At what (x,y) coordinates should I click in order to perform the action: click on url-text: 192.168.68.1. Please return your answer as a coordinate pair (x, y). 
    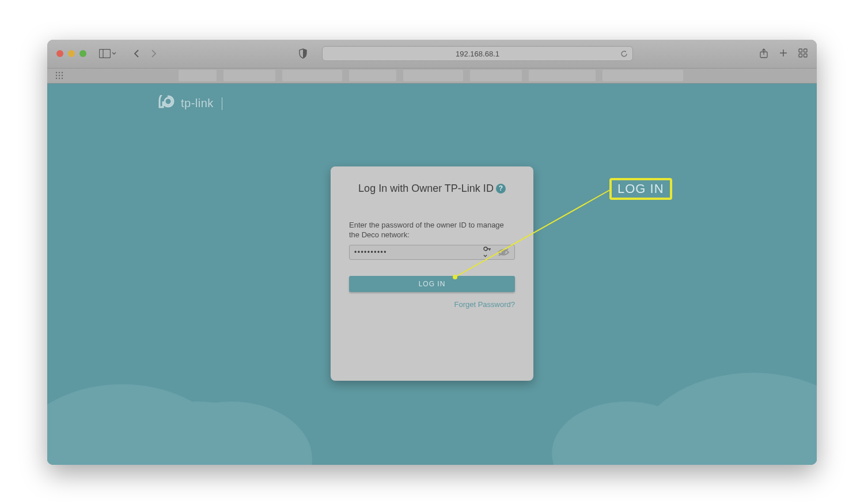
    Looking at the image, I should click on (478, 54).